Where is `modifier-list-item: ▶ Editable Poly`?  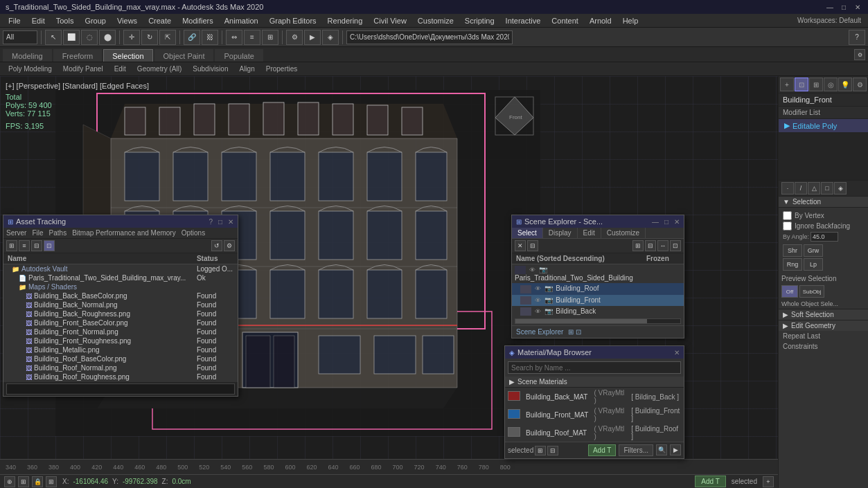
modifier-list-item: ▶ Editable Poly is located at coordinates (823, 126).